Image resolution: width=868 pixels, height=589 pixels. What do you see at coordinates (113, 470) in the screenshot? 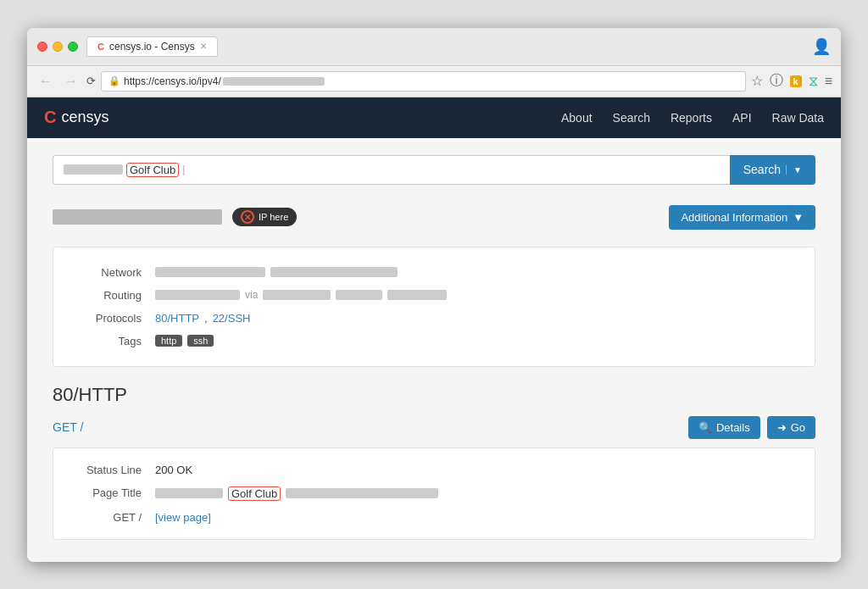
I see `status-line-label: Status Line` at bounding box center [113, 470].